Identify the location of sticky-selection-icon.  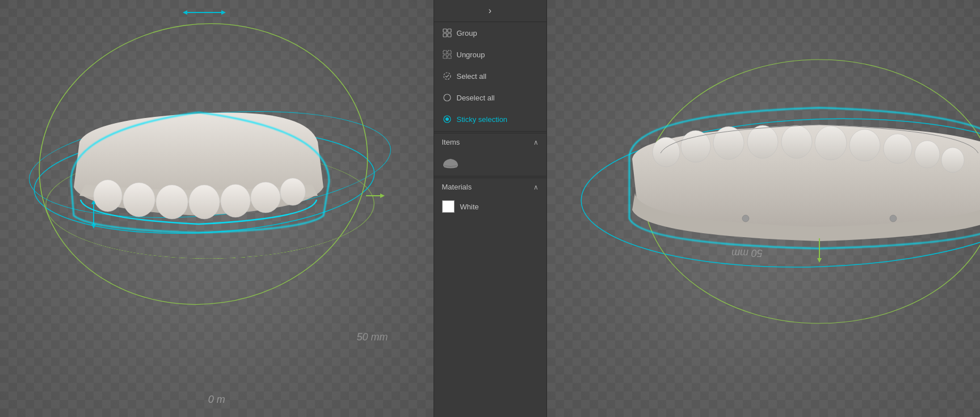
(447, 119).